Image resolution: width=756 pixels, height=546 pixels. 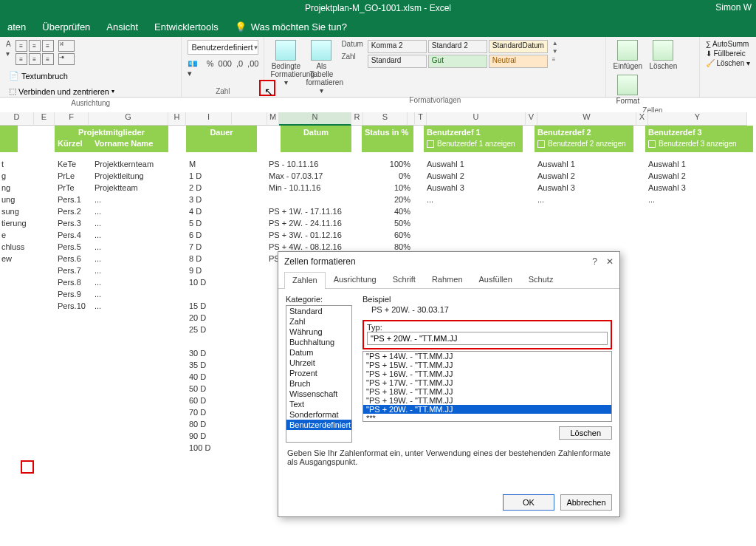 I want to click on wrap-text-btn: 📄Textumbruch, so click(x=62, y=75).